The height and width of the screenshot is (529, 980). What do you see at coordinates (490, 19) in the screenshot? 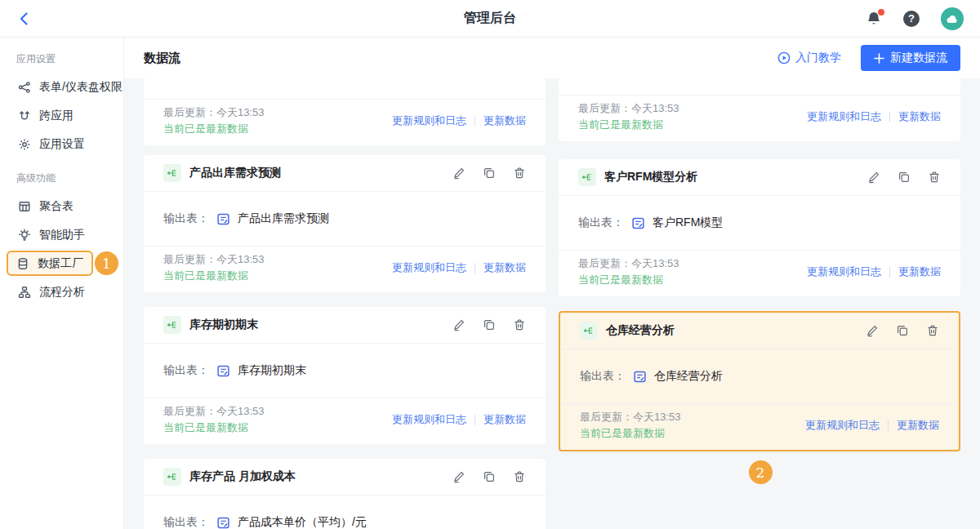
I see `topbar: 管理后台 ?` at bounding box center [490, 19].